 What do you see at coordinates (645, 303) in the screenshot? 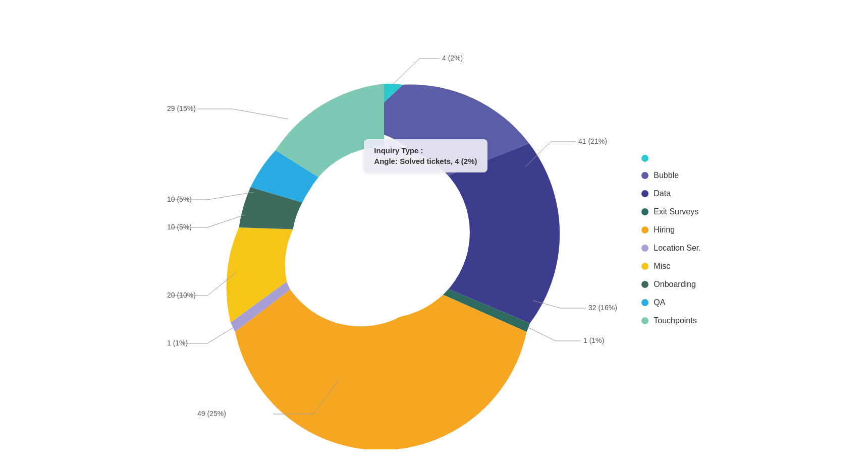
I see `legend-dot-qa` at bounding box center [645, 303].